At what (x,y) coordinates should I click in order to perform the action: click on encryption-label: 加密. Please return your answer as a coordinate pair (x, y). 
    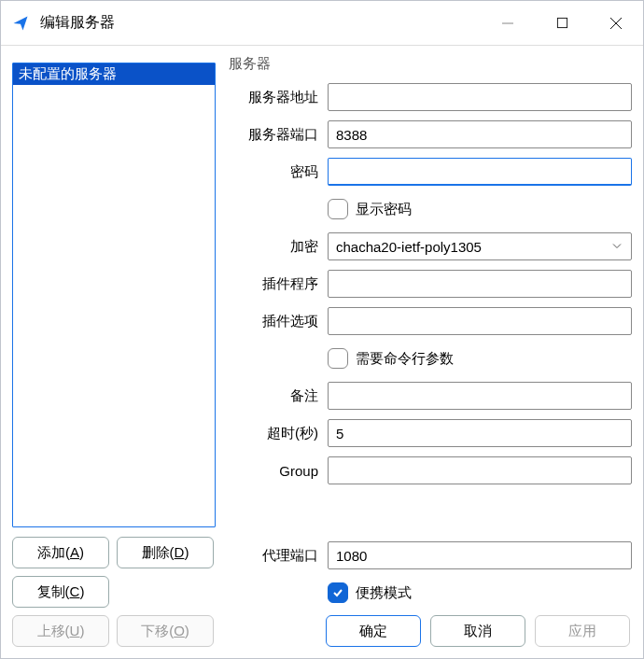
    Looking at the image, I should click on (278, 246).